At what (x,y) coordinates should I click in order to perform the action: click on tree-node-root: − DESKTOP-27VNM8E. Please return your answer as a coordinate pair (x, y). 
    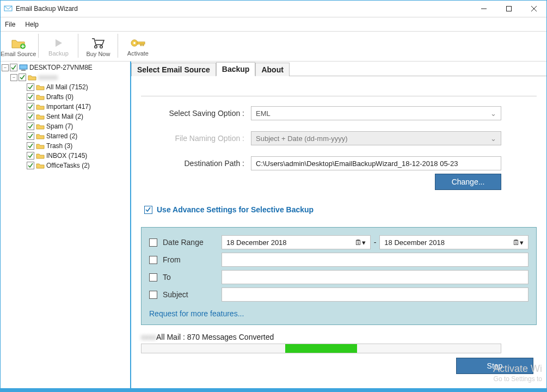
    Looking at the image, I should click on (65, 68).